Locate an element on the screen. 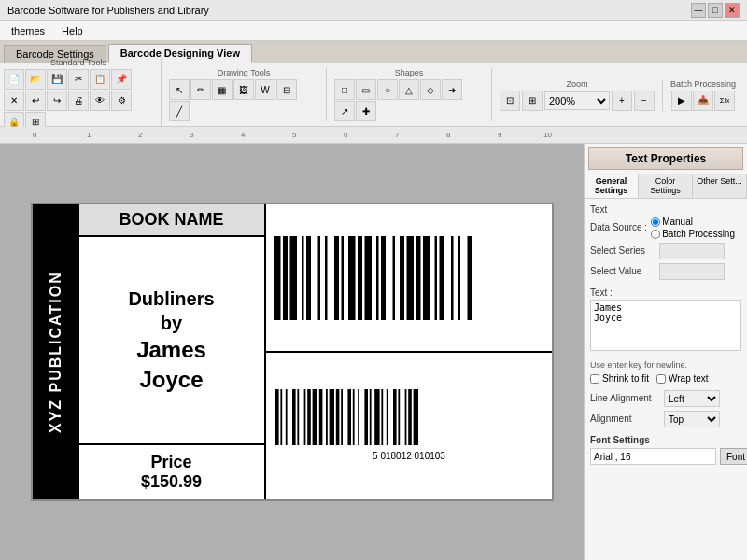  pencil-btn: ✏ is located at coordinates (201, 90).